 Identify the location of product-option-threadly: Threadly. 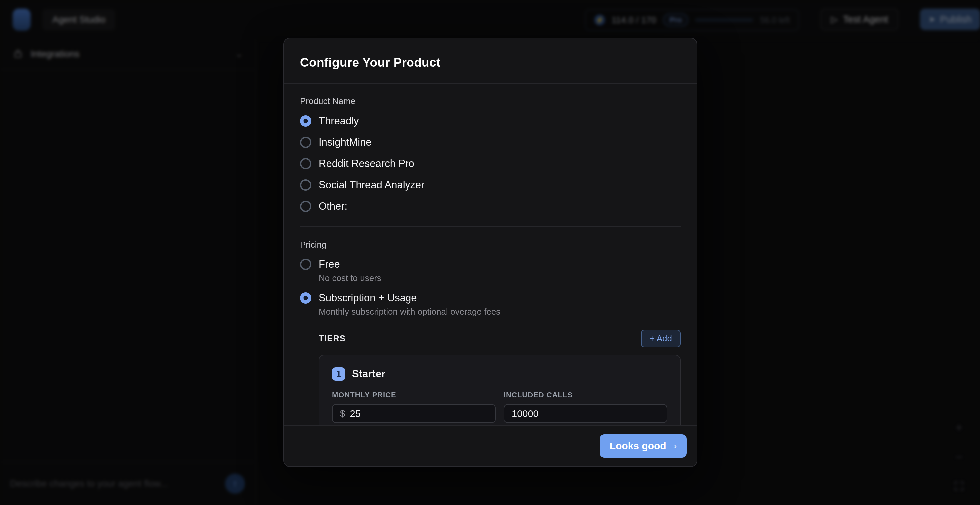
(490, 121).